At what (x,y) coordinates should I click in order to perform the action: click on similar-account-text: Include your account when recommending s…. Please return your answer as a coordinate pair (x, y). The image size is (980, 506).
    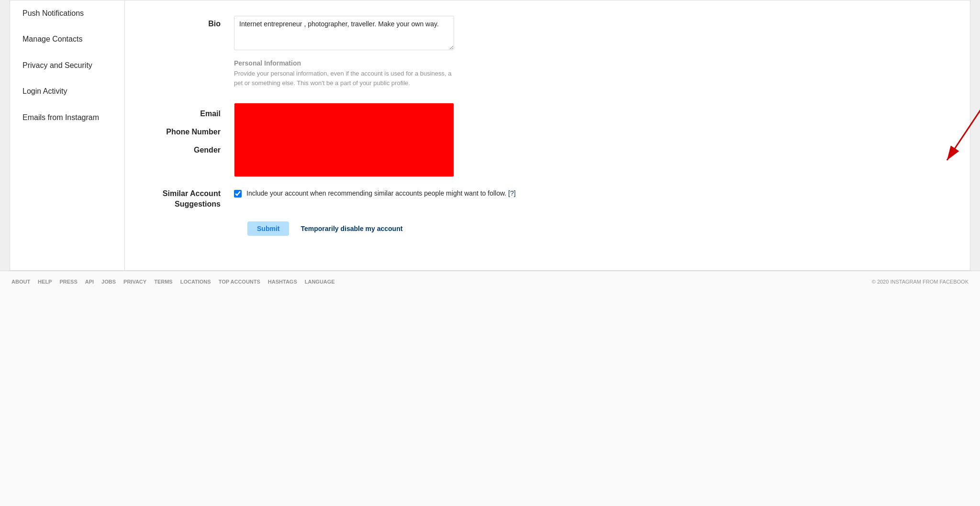
    Looking at the image, I should click on (381, 193).